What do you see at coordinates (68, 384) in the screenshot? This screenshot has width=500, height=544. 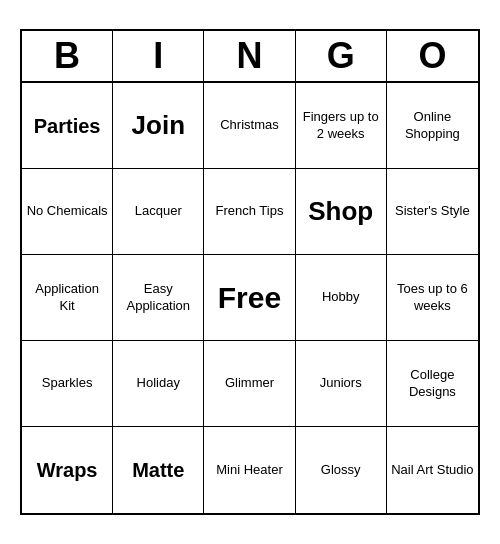 I see `bingo-cell-15: Sparkles` at bounding box center [68, 384].